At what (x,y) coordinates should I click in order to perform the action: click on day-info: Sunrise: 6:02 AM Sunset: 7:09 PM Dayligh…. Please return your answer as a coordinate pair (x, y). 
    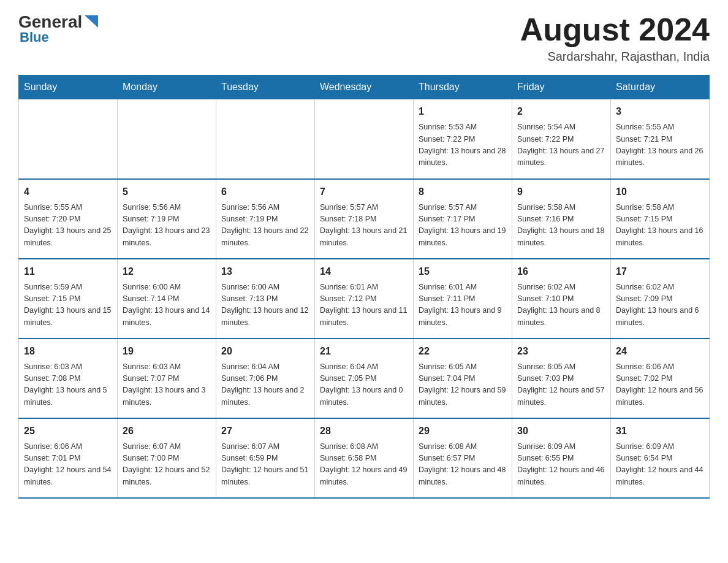
    Looking at the image, I should click on (660, 305).